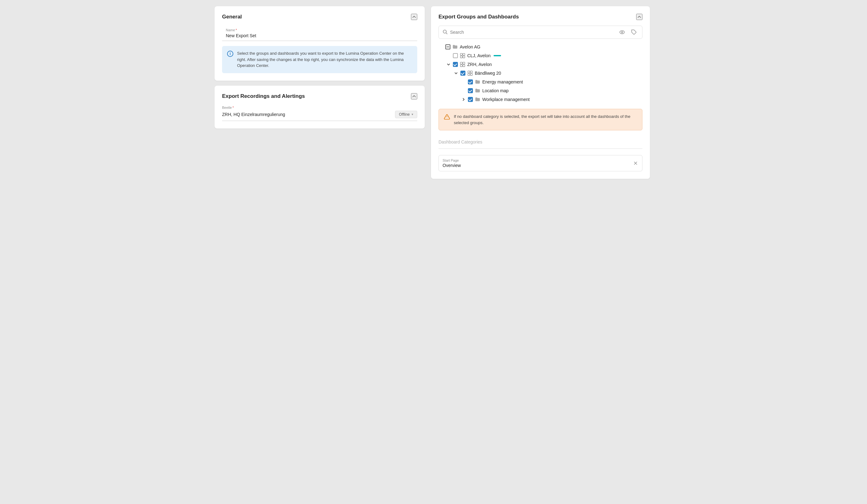 The height and width of the screenshot is (504, 867). I want to click on name-label: Name*, so click(231, 30).